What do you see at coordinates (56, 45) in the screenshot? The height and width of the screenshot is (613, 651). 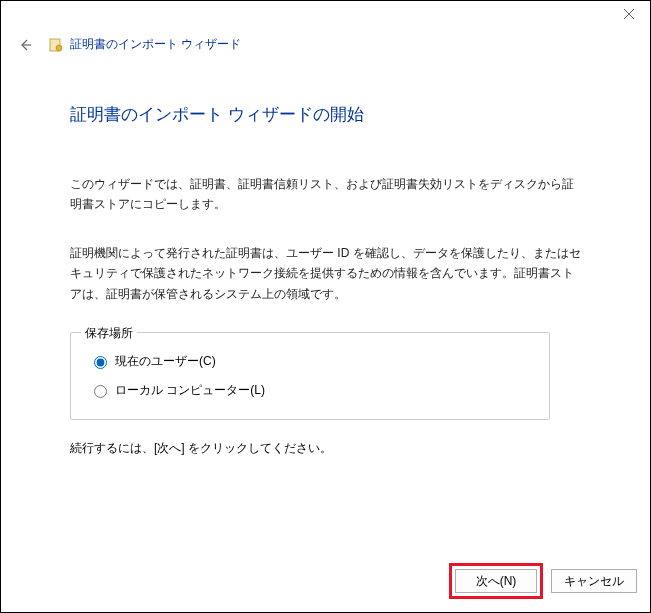 I see `certificate-icon` at bounding box center [56, 45].